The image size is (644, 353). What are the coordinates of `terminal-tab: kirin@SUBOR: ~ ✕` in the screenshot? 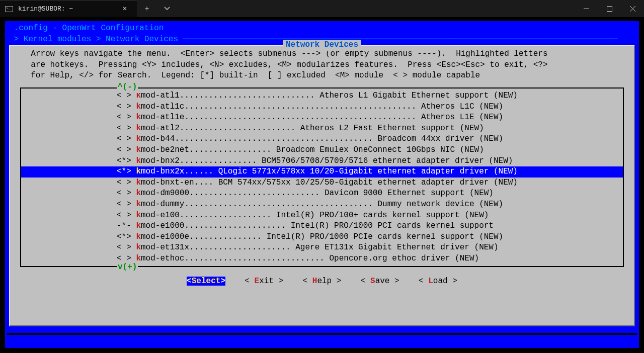 It's located at (68, 9).